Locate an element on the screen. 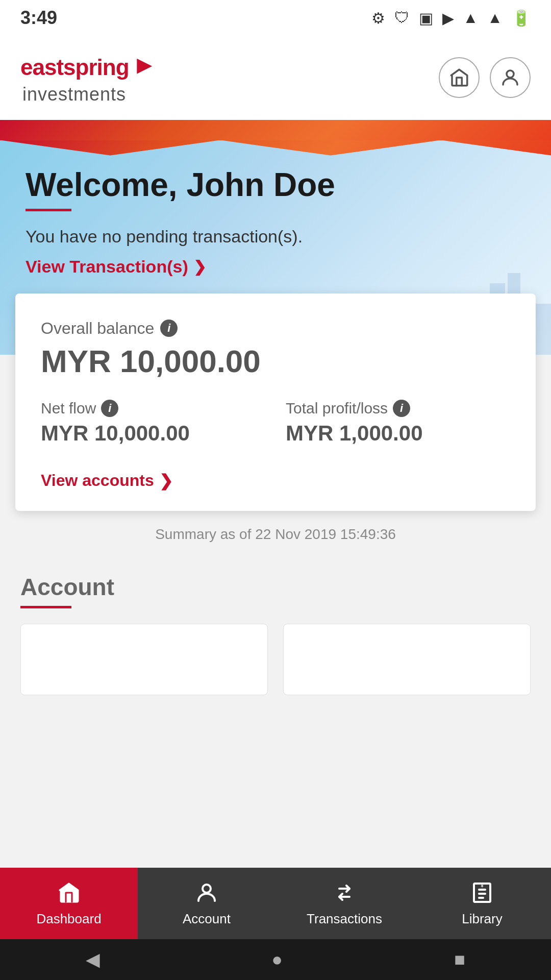 Image resolution: width=551 pixels, height=980 pixels. view-transactions-link: View Transaction(s) ❯ is located at coordinates (276, 266).